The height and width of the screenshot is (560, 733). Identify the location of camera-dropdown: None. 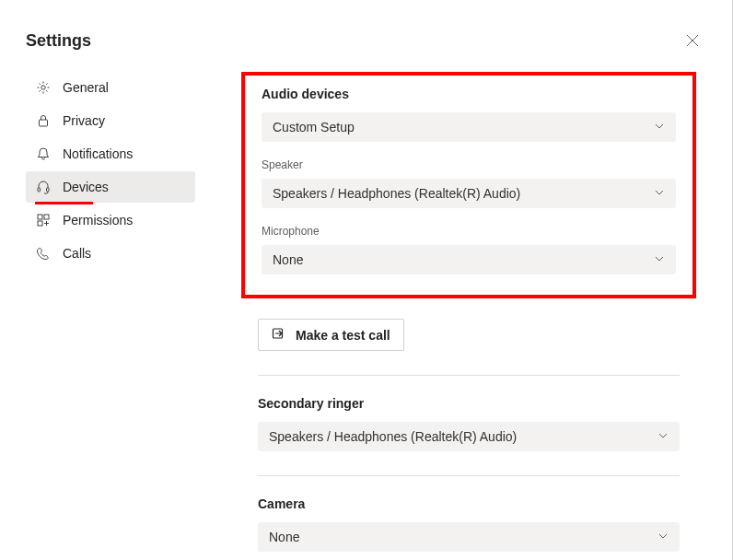
(469, 537).